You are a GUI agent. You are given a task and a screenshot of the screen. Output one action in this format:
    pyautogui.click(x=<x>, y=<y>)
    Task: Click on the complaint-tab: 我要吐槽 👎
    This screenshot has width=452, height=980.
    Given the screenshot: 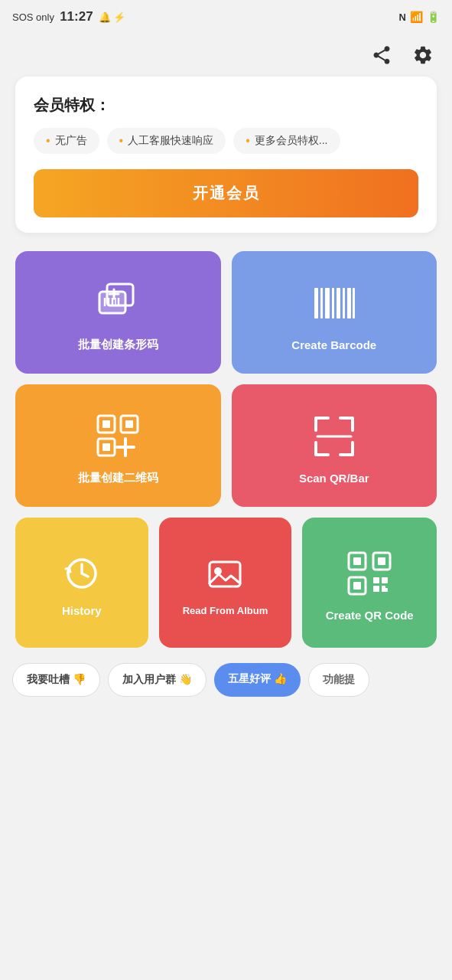 What is the action you would take?
    pyautogui.click(x=57, y=680)
    